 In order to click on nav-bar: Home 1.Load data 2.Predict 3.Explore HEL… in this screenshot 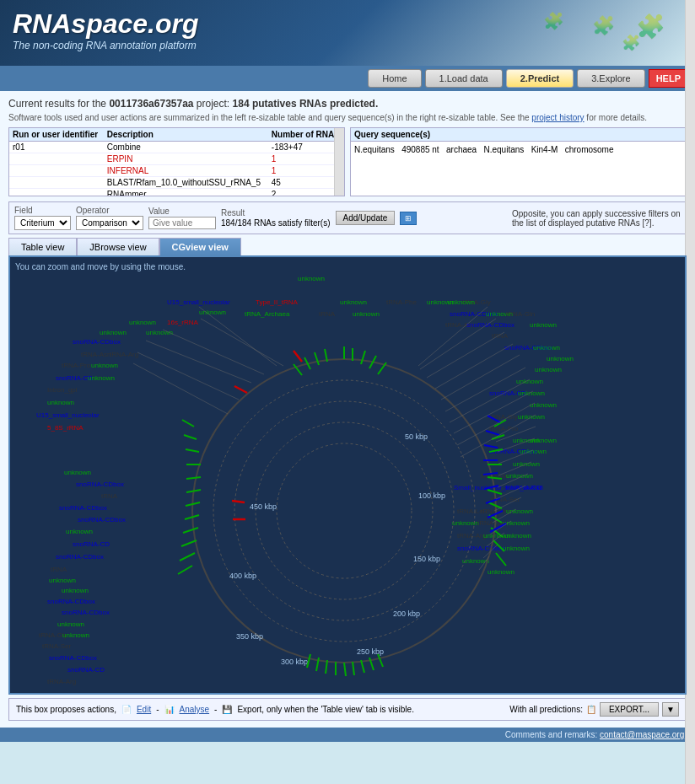, I will do `click(348, 78)`.